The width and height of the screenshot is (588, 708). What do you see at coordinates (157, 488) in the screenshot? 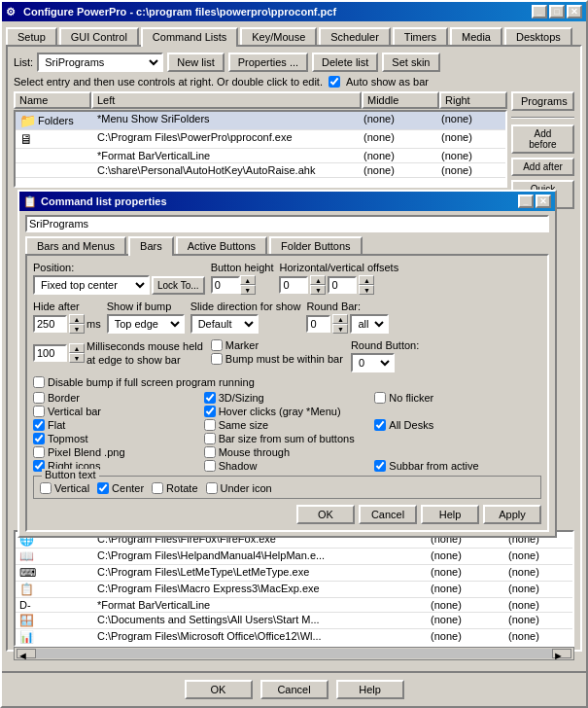
I see `bt-rotate-checkbox` at bounding box center [157, 488].